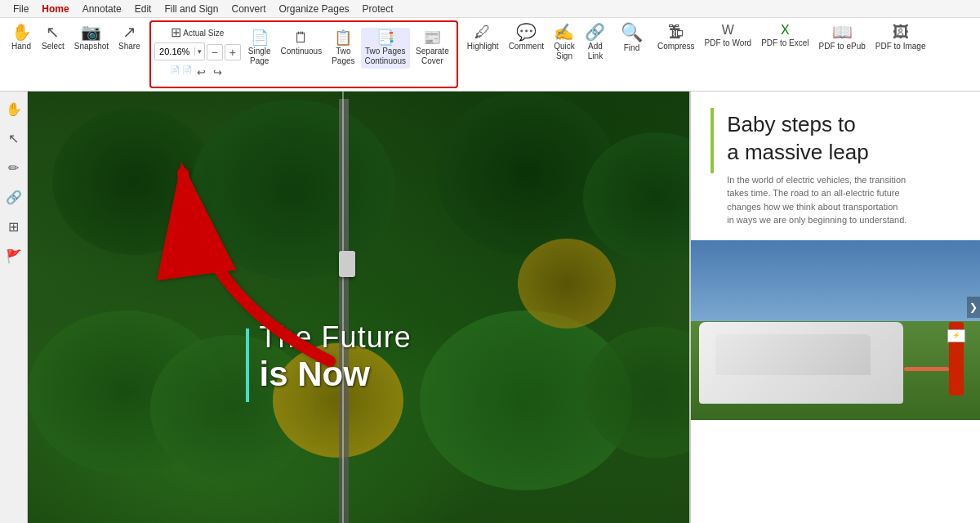 The width and height of the screenshot is (980, 523). What do you see at coordinates (129, 38) in the screenshot?
I see `share-button: ↗ Share` at bounding box center [129, 38].